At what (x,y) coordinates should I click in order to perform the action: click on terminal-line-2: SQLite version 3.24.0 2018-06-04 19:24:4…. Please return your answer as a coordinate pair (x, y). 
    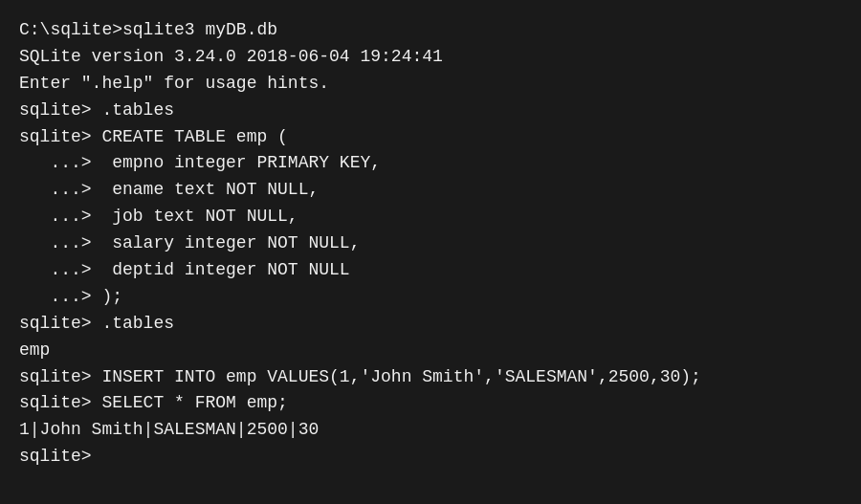
    Looking at the image, I should click on (430, 57).